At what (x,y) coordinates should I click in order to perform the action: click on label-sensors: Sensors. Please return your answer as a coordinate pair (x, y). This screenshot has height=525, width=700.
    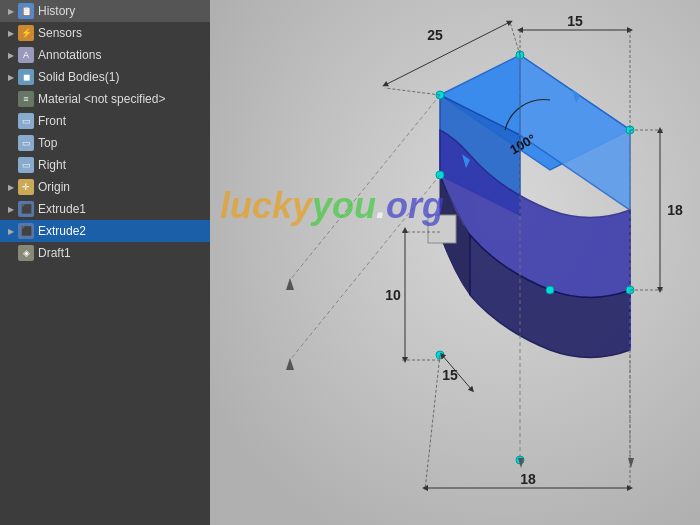
    Looking at the image, I should click on (60, 33).